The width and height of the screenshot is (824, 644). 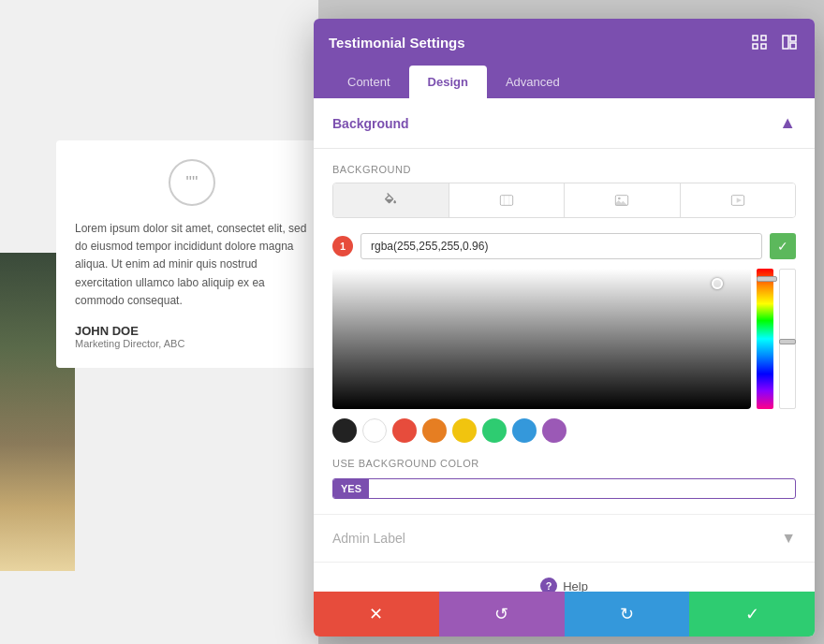 What do you see at coordinates (369, 538) in the screenshot?
I see `admin-section-title: Admin Label` at bounding box center [369, 538].